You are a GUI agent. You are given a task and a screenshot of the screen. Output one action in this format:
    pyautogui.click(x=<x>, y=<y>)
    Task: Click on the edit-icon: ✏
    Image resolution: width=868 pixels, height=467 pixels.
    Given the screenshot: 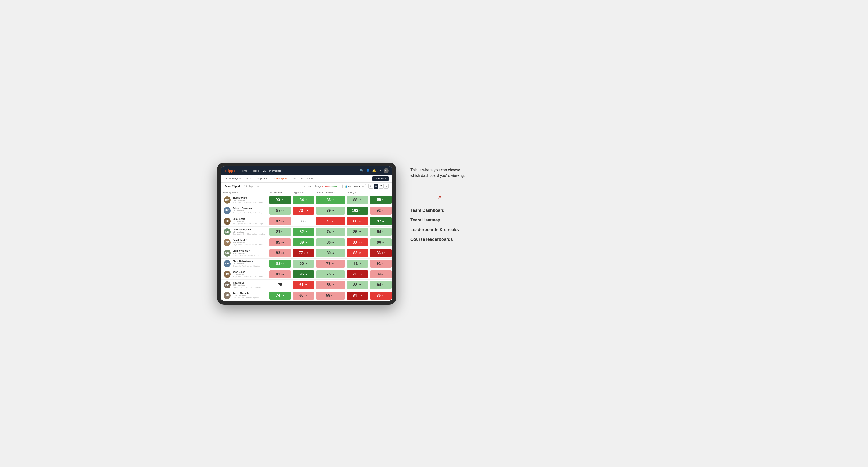 What is the action you would take?
    pyautogui.click(x=258, y=186)
    